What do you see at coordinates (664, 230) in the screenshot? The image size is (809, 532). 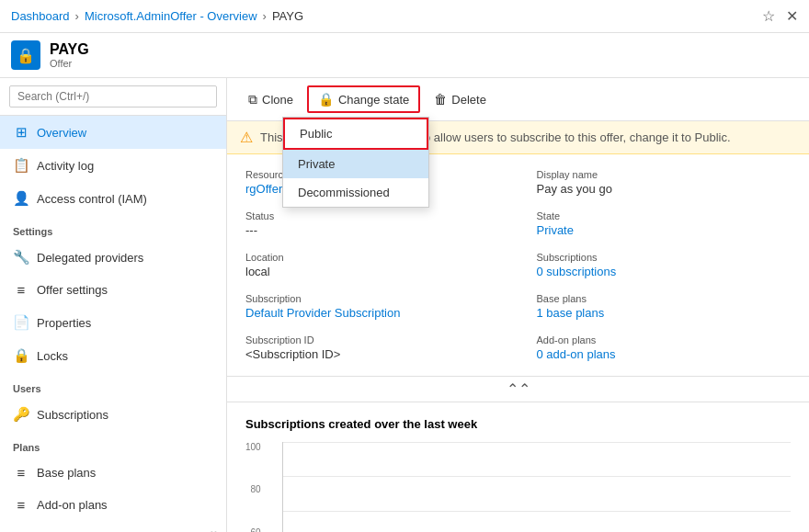 I see `state-value: Private` at bounding box center [664, 230].